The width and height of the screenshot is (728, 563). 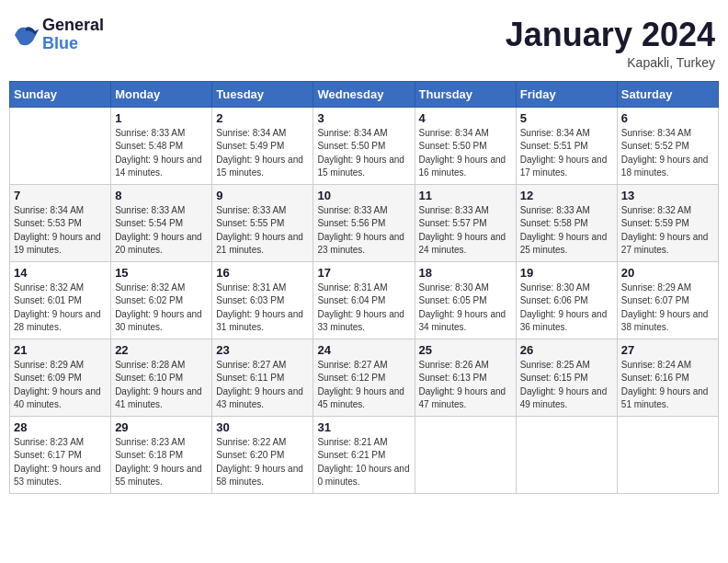 I want to click on day-info: Sunrise: 8:33 AM Sunset: 5:56 PM Dayligh…, so click(x=364, y=231).